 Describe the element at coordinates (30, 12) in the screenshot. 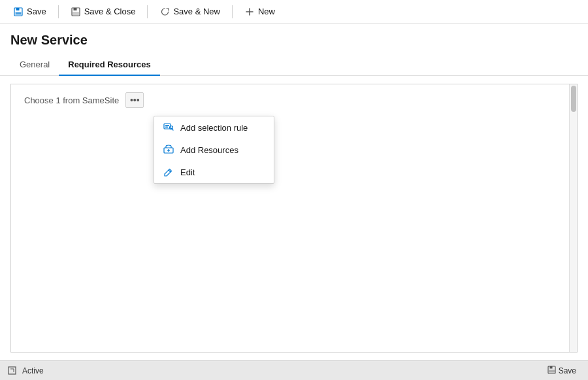

I see `save-button: Save` at that location.